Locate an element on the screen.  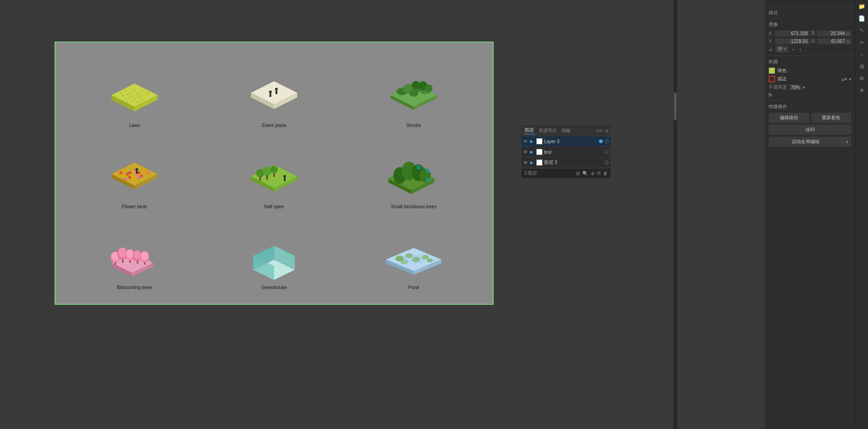
flip-v-btn: ↕ is located at coordinates (801, 49).